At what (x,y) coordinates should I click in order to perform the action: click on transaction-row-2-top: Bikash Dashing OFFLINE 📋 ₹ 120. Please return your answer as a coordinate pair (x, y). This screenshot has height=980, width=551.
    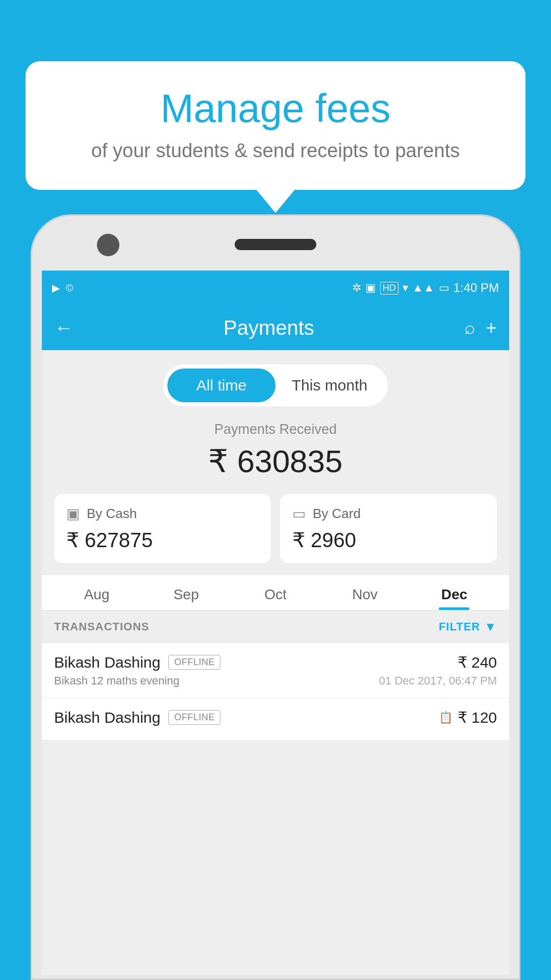
    Looking at the image, I should click on (276, 718).